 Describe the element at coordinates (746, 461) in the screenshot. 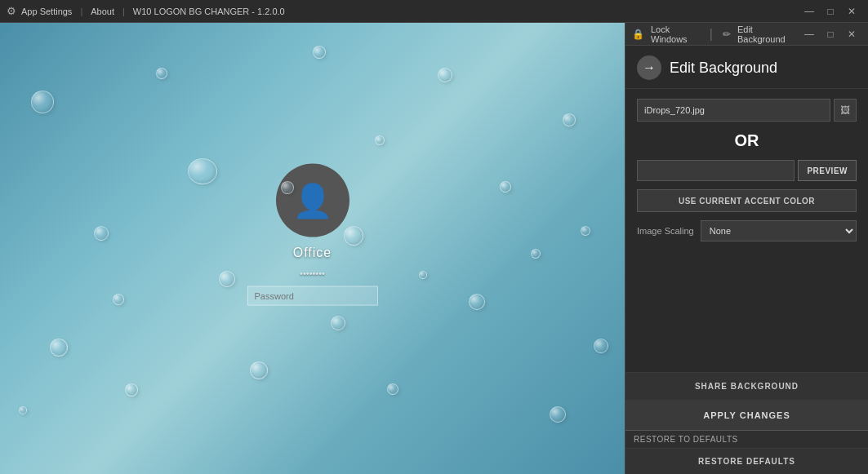

I see `restore-defaults-button: RESTORE DEFAULTS` at that location.